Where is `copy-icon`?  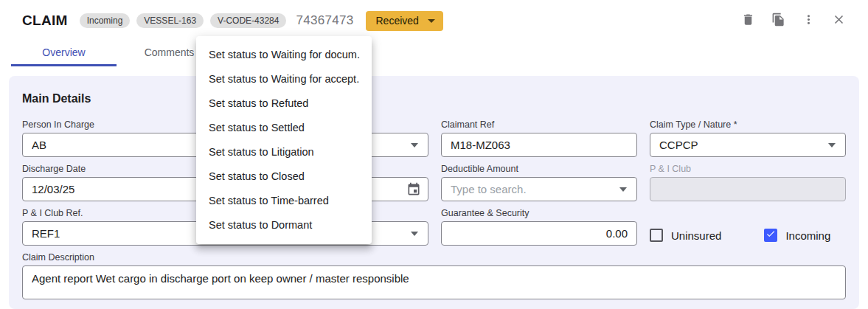 copy-icon is located at coordinates (779, 21).